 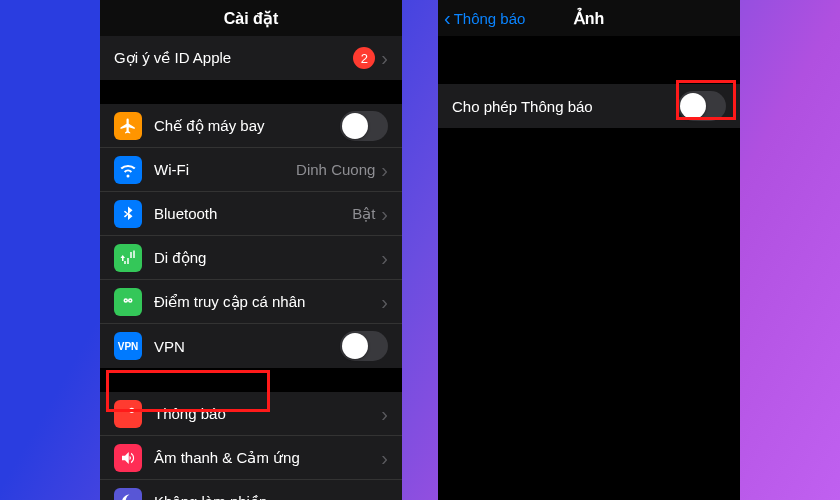 What do you see at coordinates (251, 490) in the screenshot?
I see `dnd-row: Không làm phiền ›` at bounding box center [251, 490].